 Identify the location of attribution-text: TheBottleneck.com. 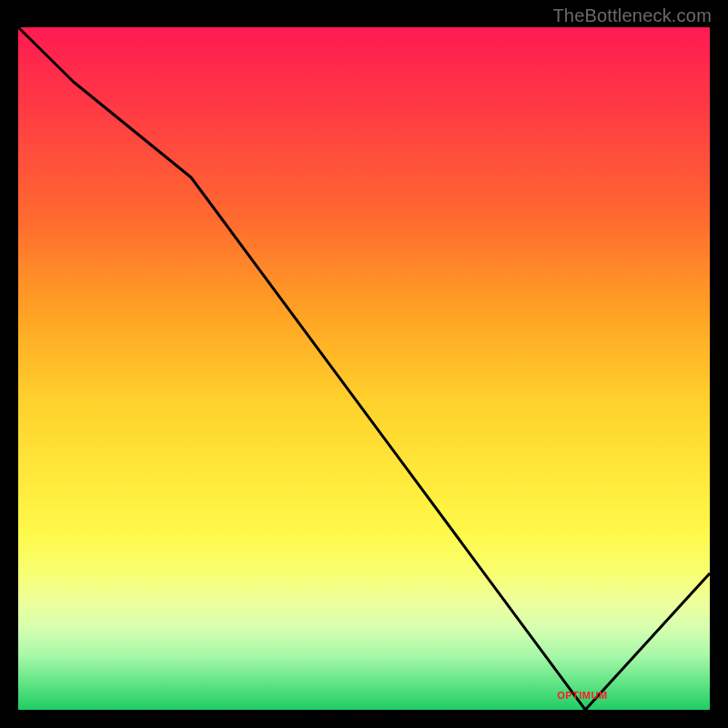
(632, 16).